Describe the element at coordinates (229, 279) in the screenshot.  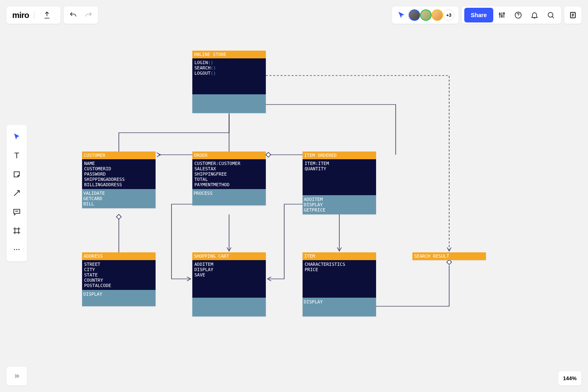
I see `entity-attrs: ADDITEMDISPLAYSAVE` at that location.